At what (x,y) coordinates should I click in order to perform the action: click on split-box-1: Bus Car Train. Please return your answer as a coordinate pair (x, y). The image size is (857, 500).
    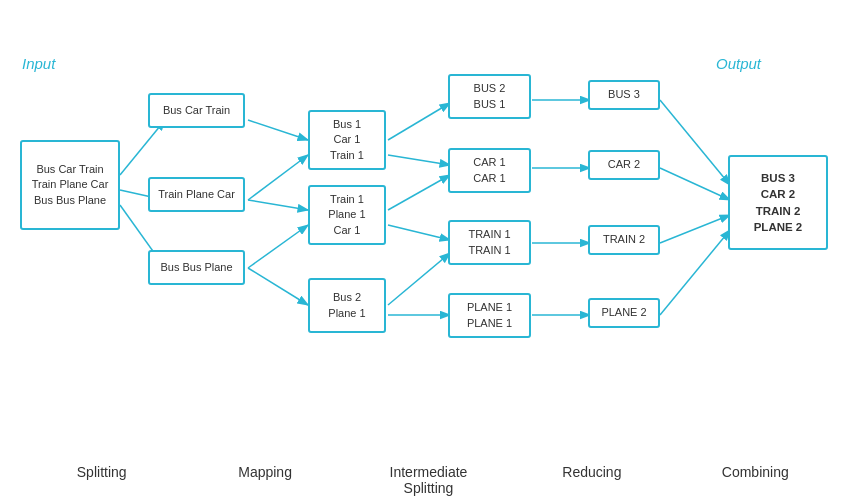
    Looking at the image, I should click on (196, 110).